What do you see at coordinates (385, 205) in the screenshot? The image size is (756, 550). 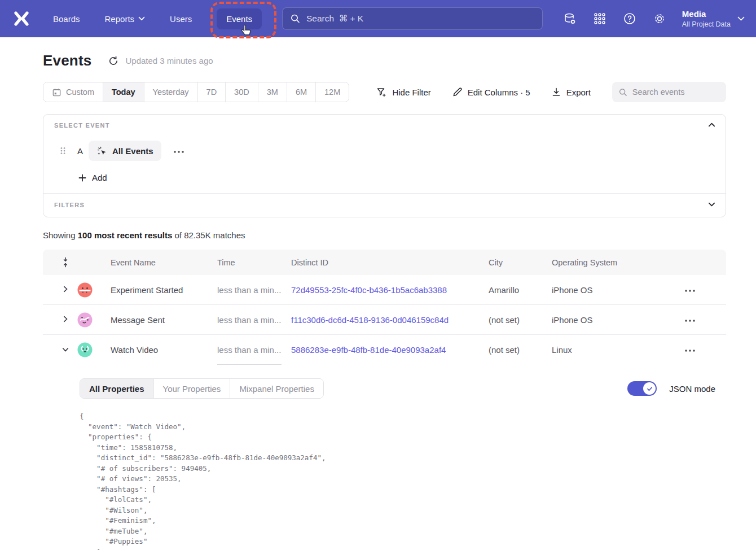 I see `filters-section: FILTERS` at bounding box center [385, 205].